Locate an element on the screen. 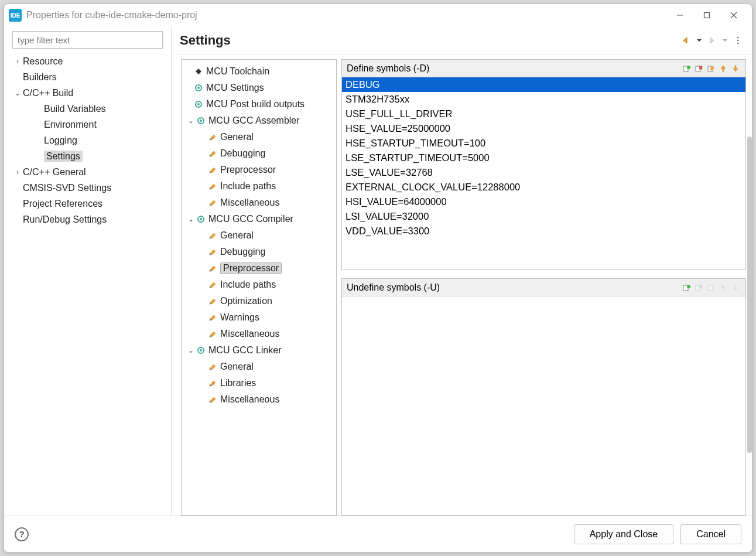 This screenshot has width=756, height=556. nav-item-label: Settings is located at coordinates (63, 156).